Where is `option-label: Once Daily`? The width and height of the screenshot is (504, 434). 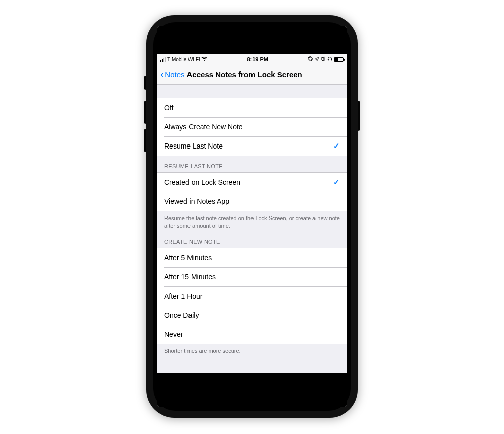 option-label: Once Daily is located at coordinates (181, 315).